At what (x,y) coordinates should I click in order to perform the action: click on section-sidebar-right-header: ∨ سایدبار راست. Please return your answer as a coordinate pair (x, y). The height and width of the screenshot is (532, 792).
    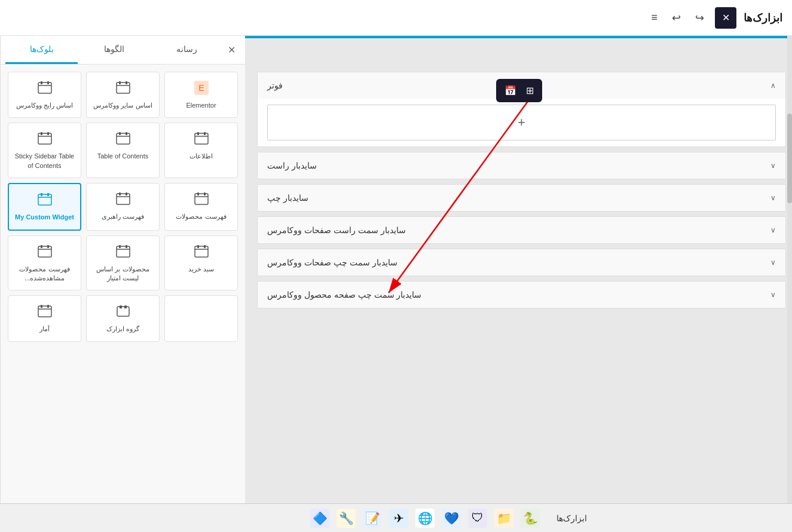
    Looking at the image, I should click on (521, 166).